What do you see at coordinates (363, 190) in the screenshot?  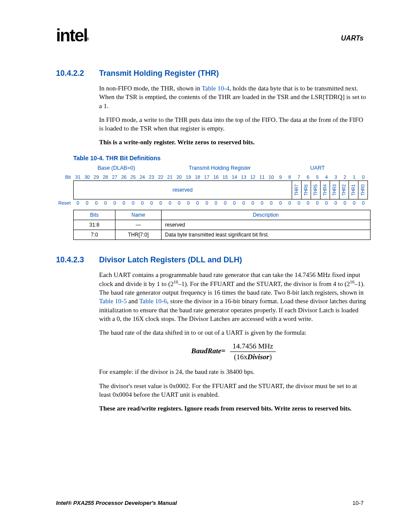 I see `bit-field-label: THR0` at bounding box center [363, 190].